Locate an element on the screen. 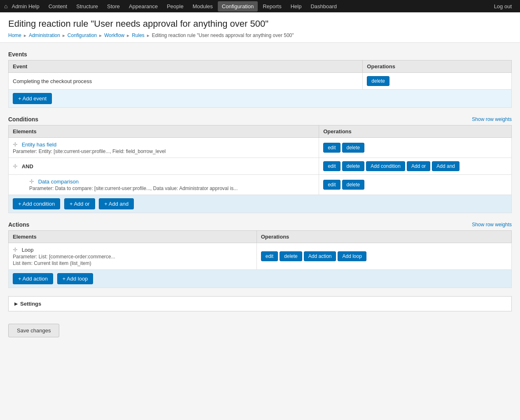 The width and height of the screenshot is (520, 420). and-edit-button: edit is located at coordinates (332, 166).